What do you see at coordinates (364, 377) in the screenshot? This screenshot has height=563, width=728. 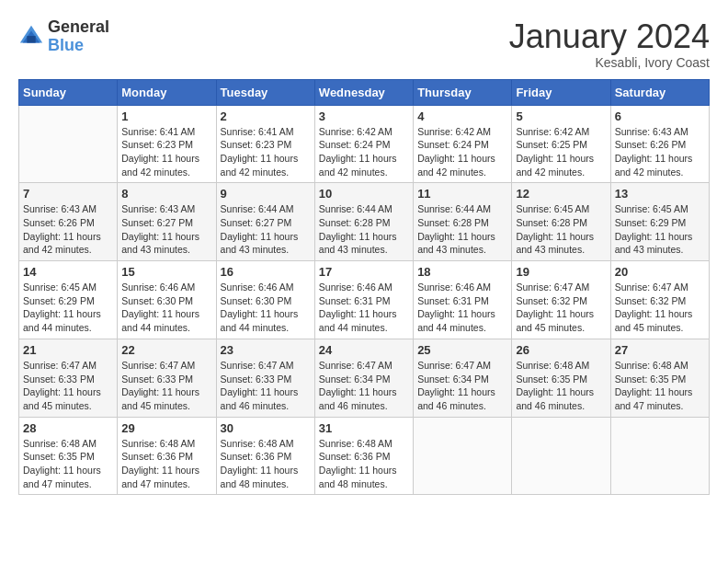 I see `calendar-week-row: 21Sunrise: 6:47 AMSunset: 6:33 PMDayligh…` at bounding box center [364, 377].